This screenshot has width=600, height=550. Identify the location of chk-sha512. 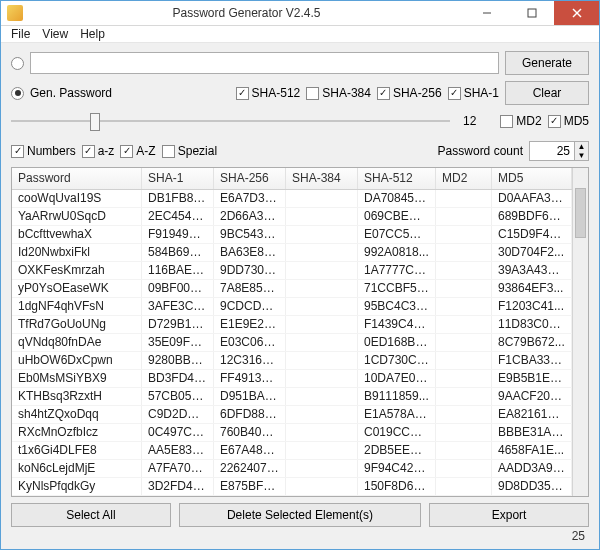
(242, 94).